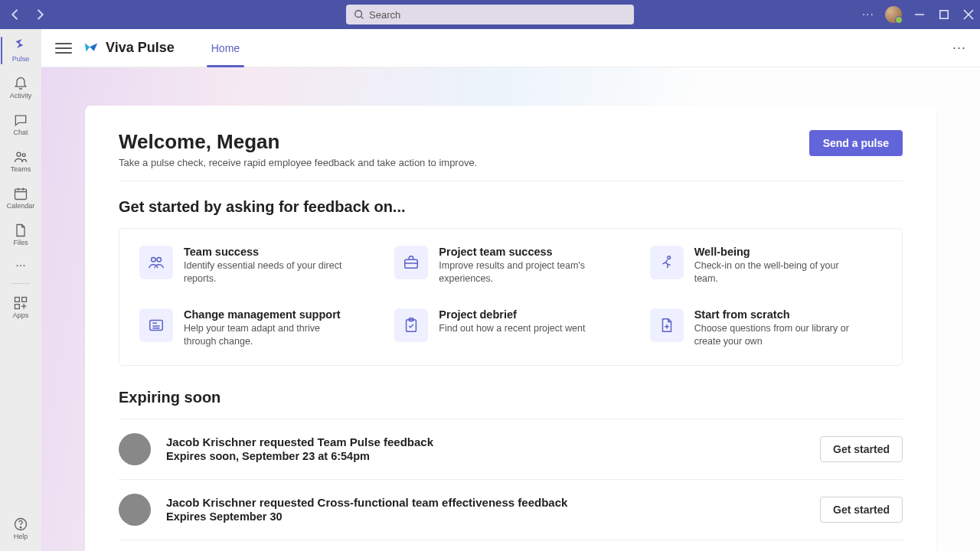 The width and height of the screenshot is (980, 551). I want to click on apps-icon, so click(21, 303).